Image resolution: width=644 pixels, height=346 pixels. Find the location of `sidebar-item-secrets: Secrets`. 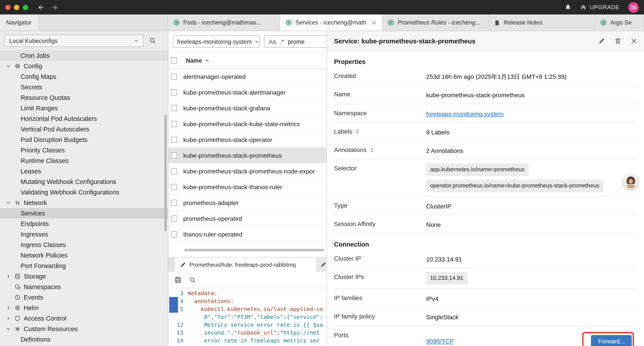

sidebar-item-secrets: Secrets is located at coordinates (84, 87).